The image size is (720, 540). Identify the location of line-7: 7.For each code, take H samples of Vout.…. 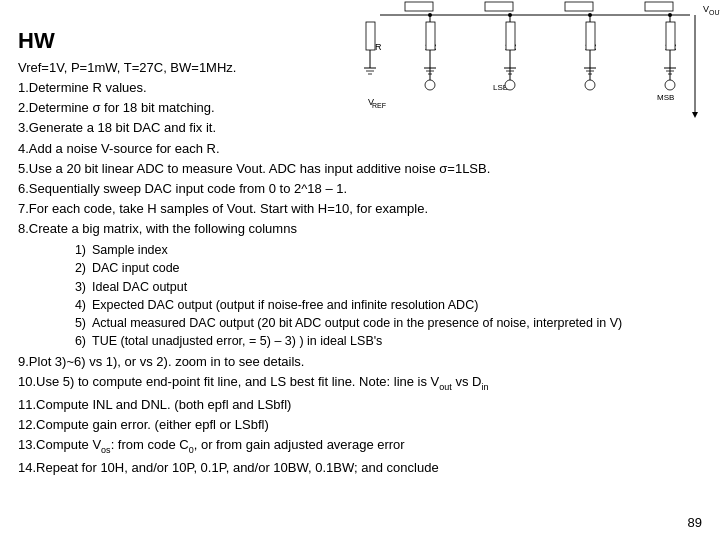
(360, 209).